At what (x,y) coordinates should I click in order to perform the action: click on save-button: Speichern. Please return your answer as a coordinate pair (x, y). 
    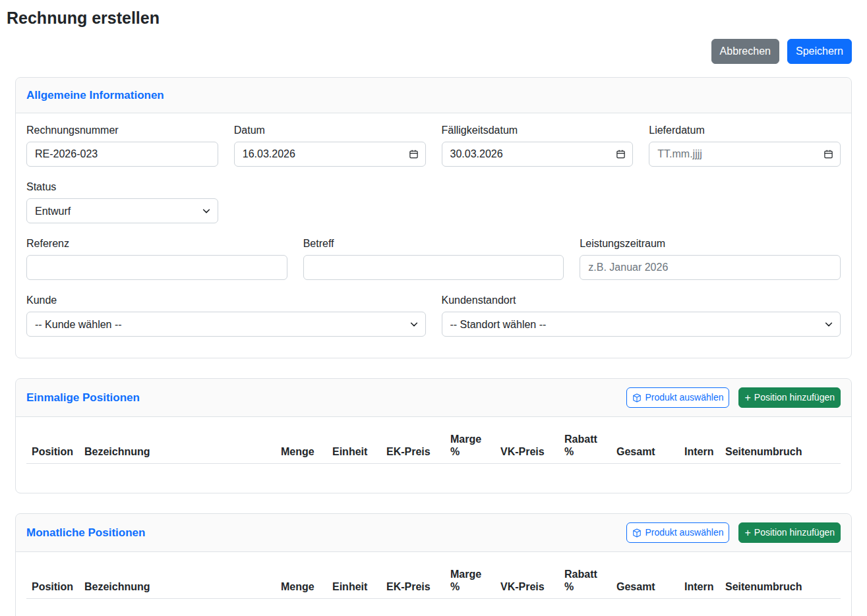
    Looking at the image, I should click on (820, 51).